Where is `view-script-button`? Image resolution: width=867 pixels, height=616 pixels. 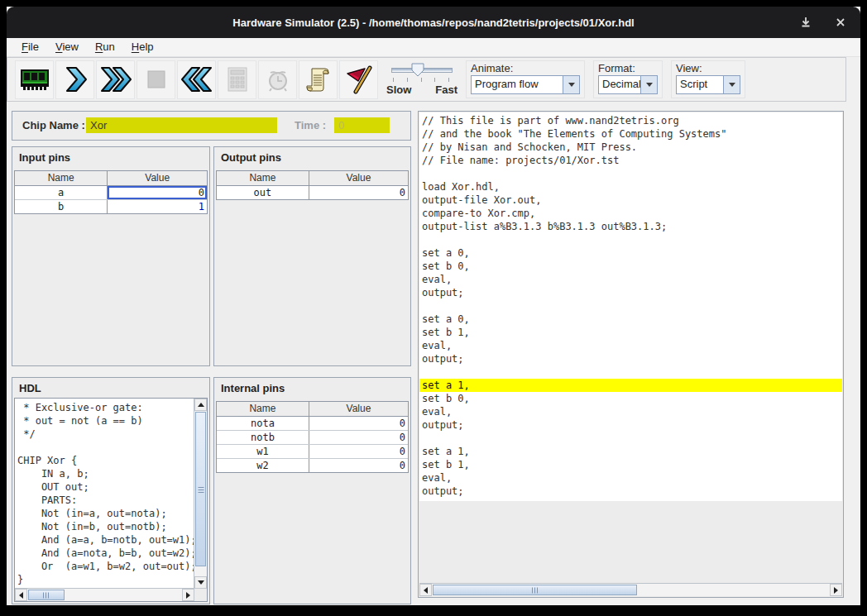
view-script-button is located at coordinates (318, 79).